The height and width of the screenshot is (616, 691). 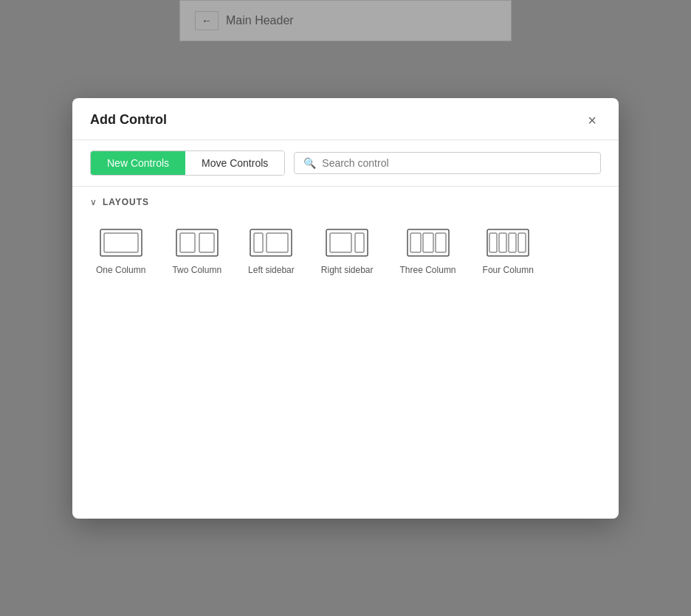 I want to click on search-input, so click(x=456, y=163).